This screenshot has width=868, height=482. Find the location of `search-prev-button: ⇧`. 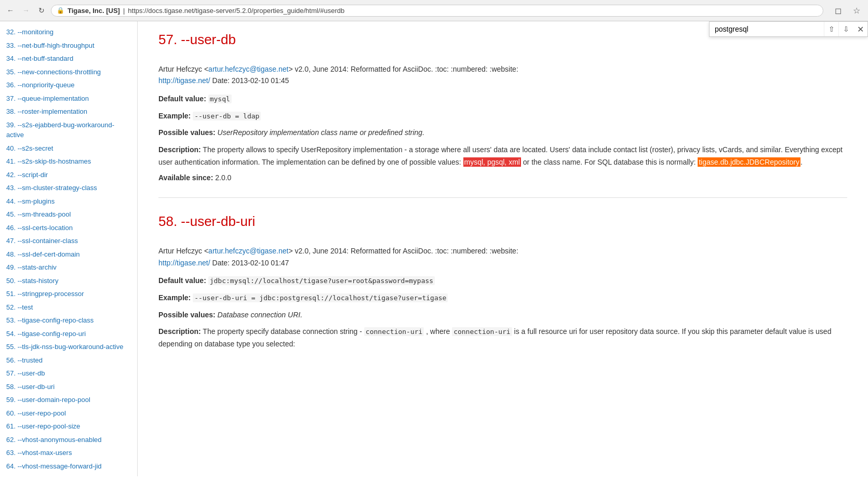

search-prev-button: ⇧ is located at coordinates (831, 29).